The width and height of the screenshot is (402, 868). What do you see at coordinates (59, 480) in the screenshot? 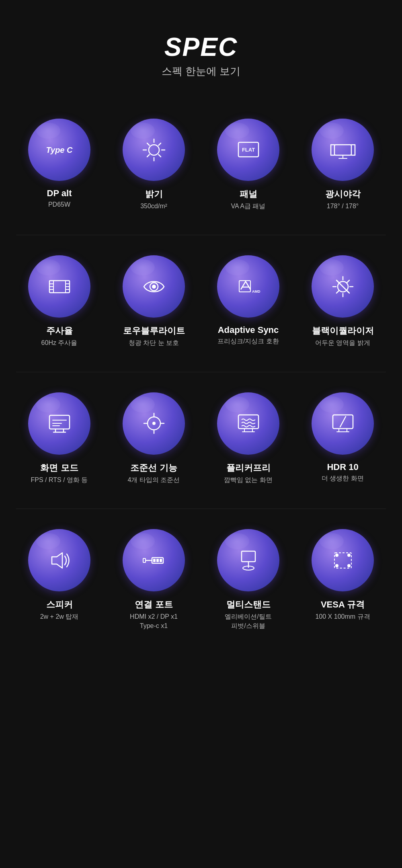
I see `spec-desc-screen-mode: FPS / RTS / 영화 등` at bounding box center [59, 480].